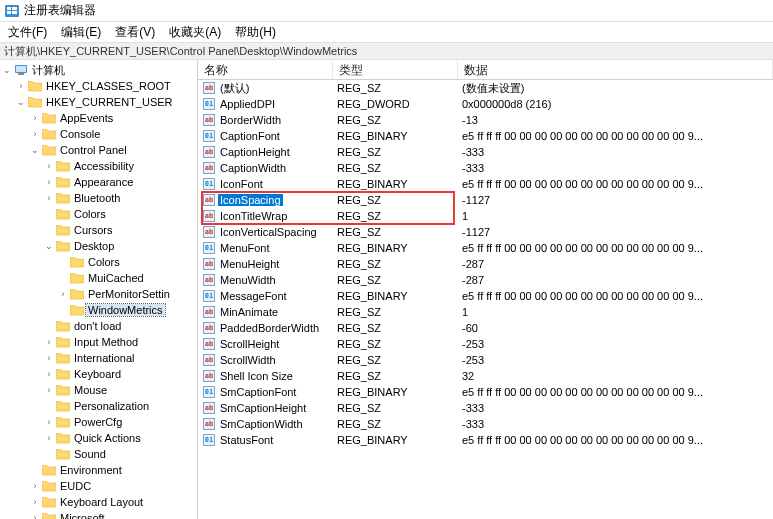 The image size is (773, 519). What do you see at coordinates (98, 374) in the screenshot?
I see `tree-label: Keyboard` at bounding box center [98, 374].